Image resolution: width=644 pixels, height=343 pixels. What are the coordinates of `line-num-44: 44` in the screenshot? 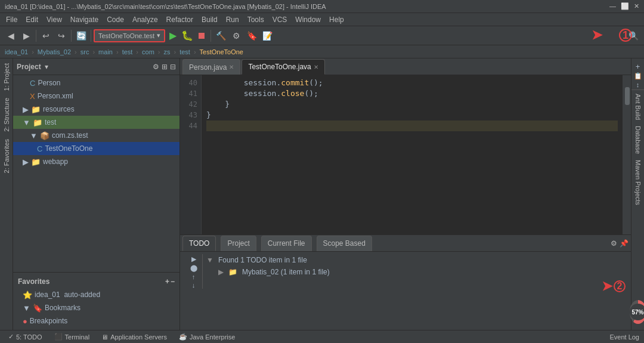 It's located at (188, 126).